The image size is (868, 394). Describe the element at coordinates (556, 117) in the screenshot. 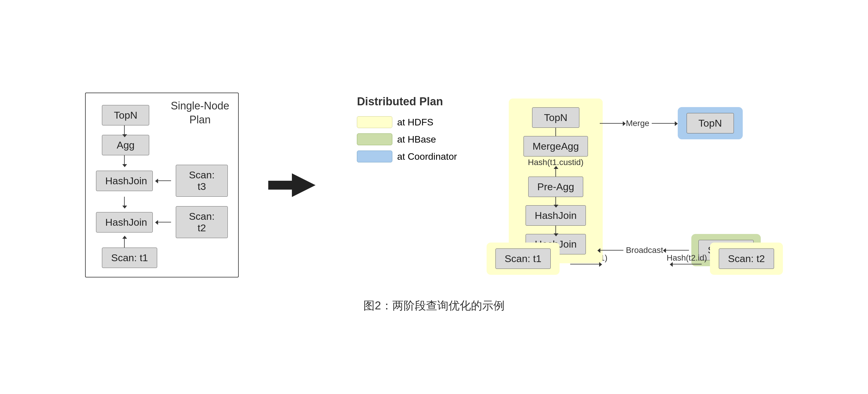

I see `dist-node-topn: TopN` at that location.